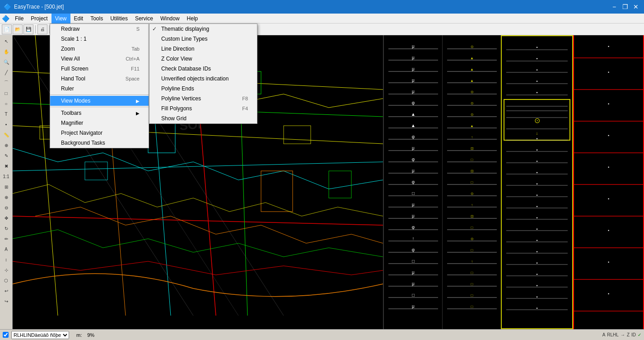 Image resolution: width=644 pixels, height=340 pixels. Describe the element at coordinates (203, 109) in the screenshot. I see `sub-fillpolygons: Fill Polygons F4` at that location.